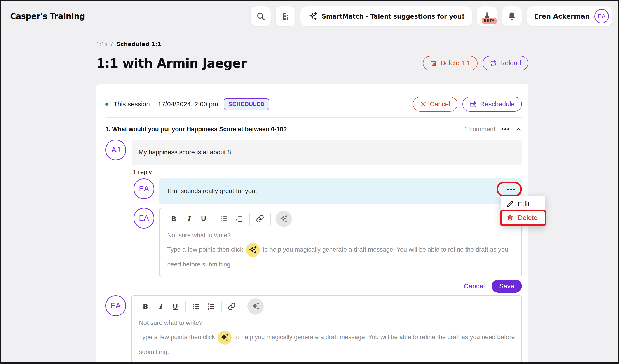 This screenshot has width=619, height=364. Describe the element at coordinates (512, 16) in the screenshot. I see `notifications-button` at that location.